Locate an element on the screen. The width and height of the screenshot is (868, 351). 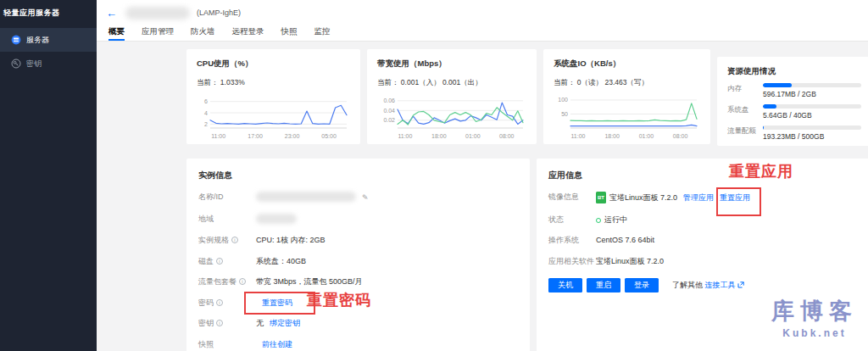
resource-usage-title: 资源使用情况 is located at coordinates (798, 71).